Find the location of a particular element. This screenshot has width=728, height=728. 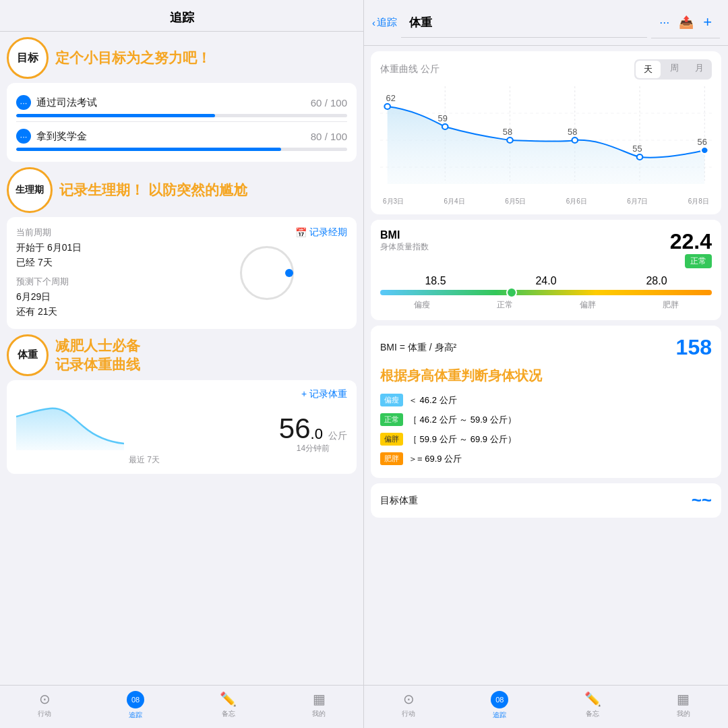

nav-mine-left: ▦ 我的 is located at coordinates (319, 705).